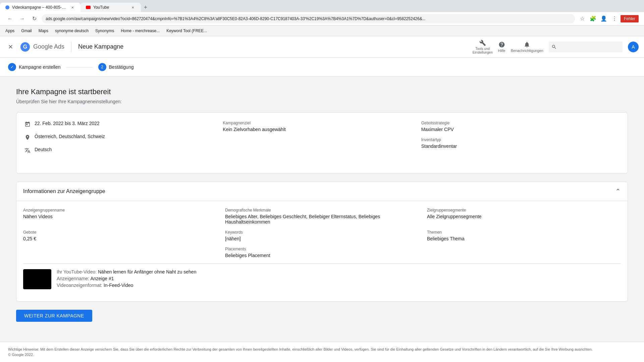 The width and height of the screenshot is (644, 362). What do you see at coordinates (105, 31) in the screenshot?
I see `bookmark-synonyms-label: Synonyms` at bounding box center [105, 31].